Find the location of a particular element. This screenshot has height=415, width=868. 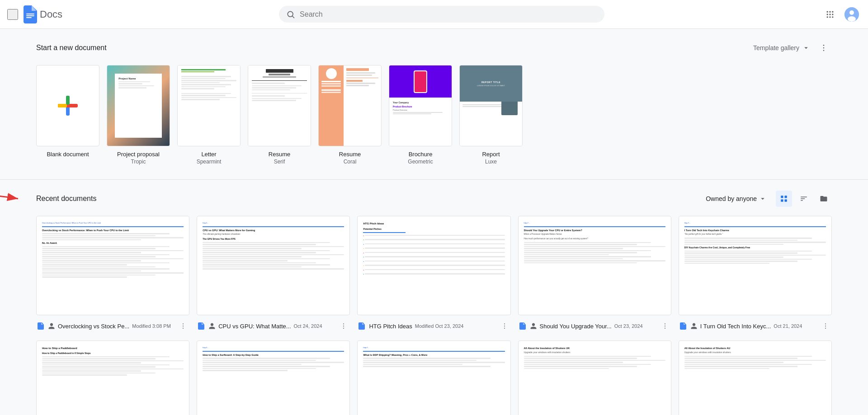

doc-info-1: Overclocking vs Stock Pe... Modified 3:0… is located at coordinates (113, 326).